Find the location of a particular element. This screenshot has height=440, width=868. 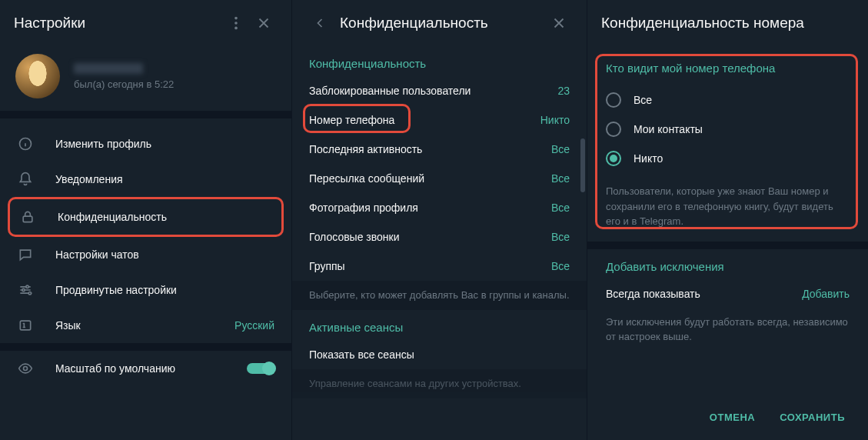

sessions-hint: Управление сеансами на других устройства… is located at coordinates (440, 384).